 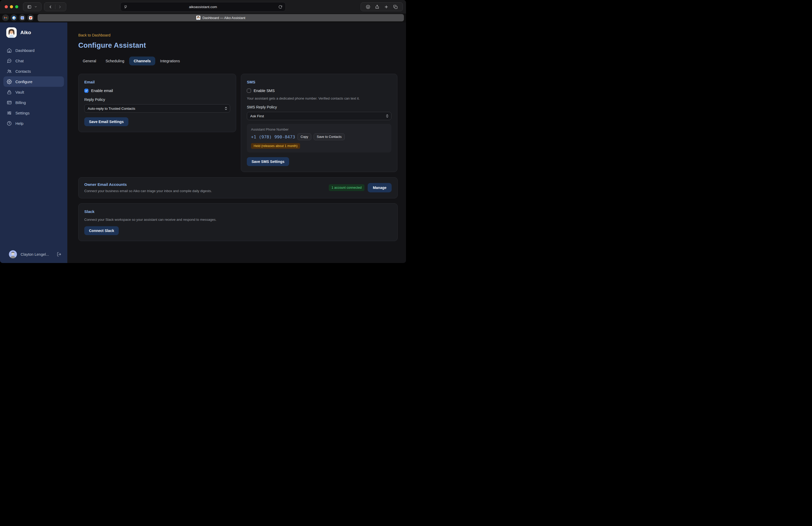 I want to click on active-tab: Dashboard — Aiko Assistant, so click(x=221, y=18).